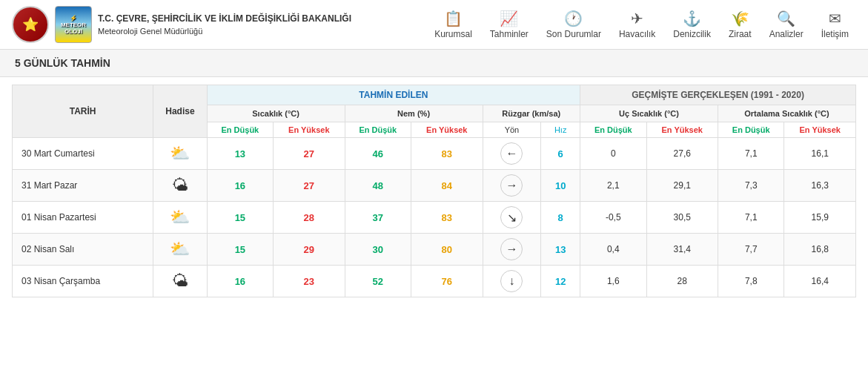 This screenshot has height=382, width=868. I want to click on sicaklik-min: 13, so click(240, 154).